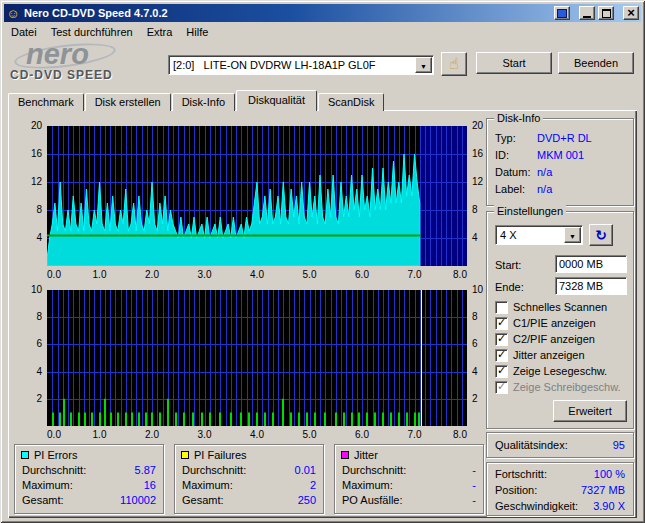 This screenshot has height=523, width=645. Describe the element at coordinates (257, 274) in the screenshot. I see `axis-tick-label: 4.0` at that location.